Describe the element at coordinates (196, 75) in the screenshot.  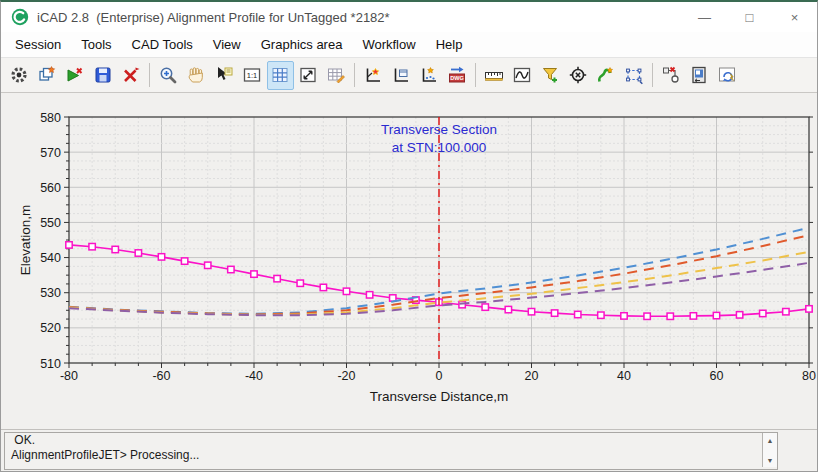
I see `pan-hand-icon` at that location.